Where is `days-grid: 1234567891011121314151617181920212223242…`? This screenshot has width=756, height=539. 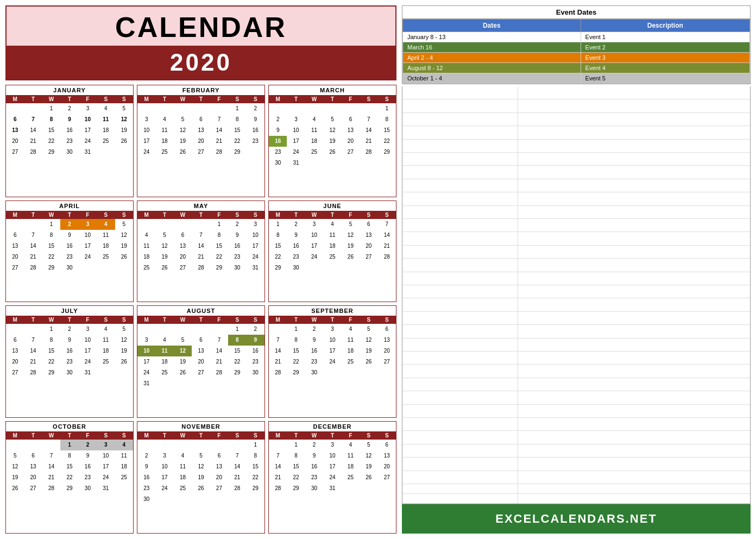
days-grid: 1234567891011121314151617181920212223242… is located at coordinates (332, 136).